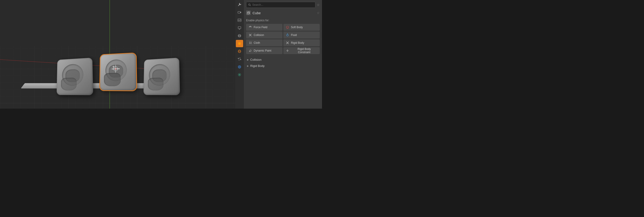 The height and width of the screenshot is (217, 644). I want to click on fluid-button: Fluid, so click(302, 35).